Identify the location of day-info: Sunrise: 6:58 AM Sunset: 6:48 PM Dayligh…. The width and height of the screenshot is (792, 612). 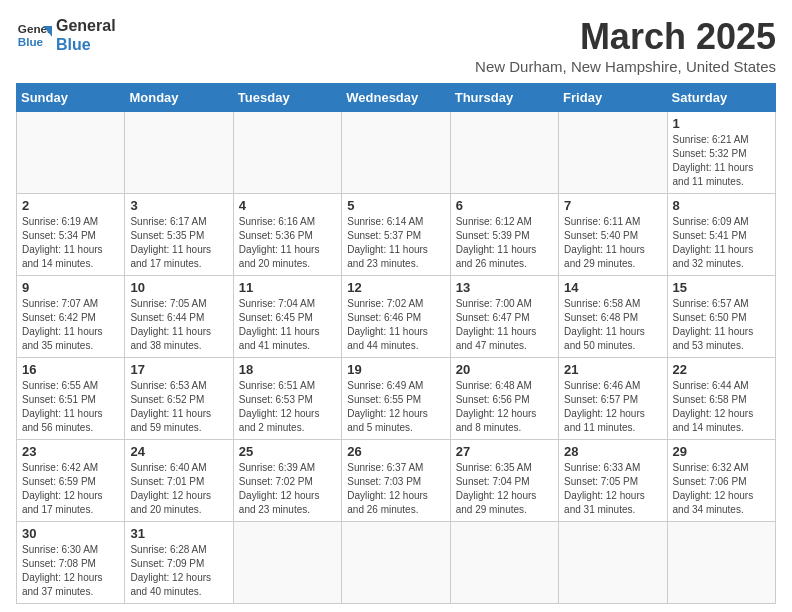
(612, 325).